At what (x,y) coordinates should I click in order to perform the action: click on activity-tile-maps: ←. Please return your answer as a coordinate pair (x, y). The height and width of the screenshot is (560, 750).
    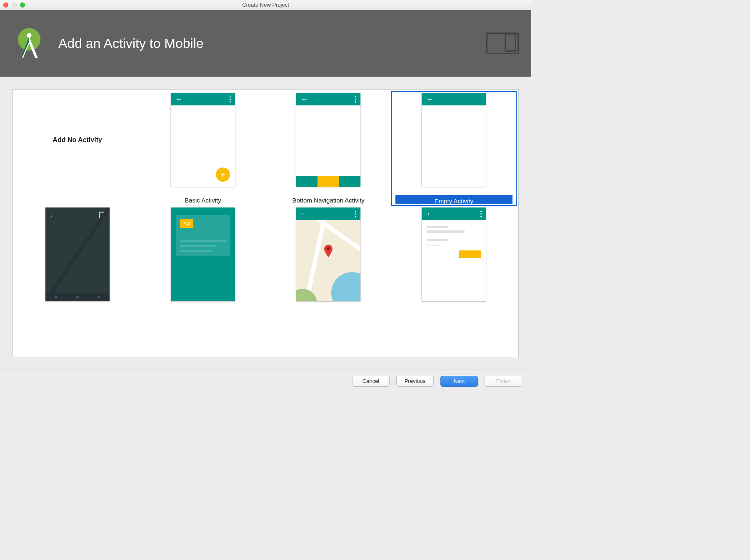
    Looking at the image, I should click on (328, 263).